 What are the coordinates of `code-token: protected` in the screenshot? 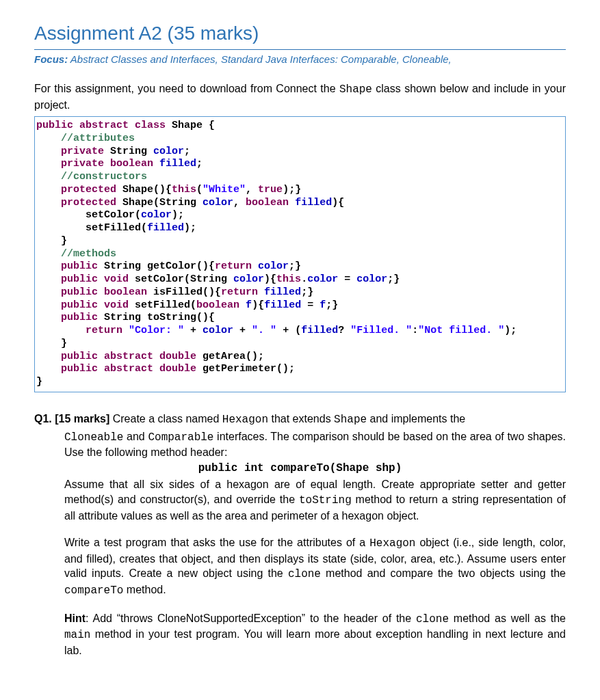 It's located at (77, 190).